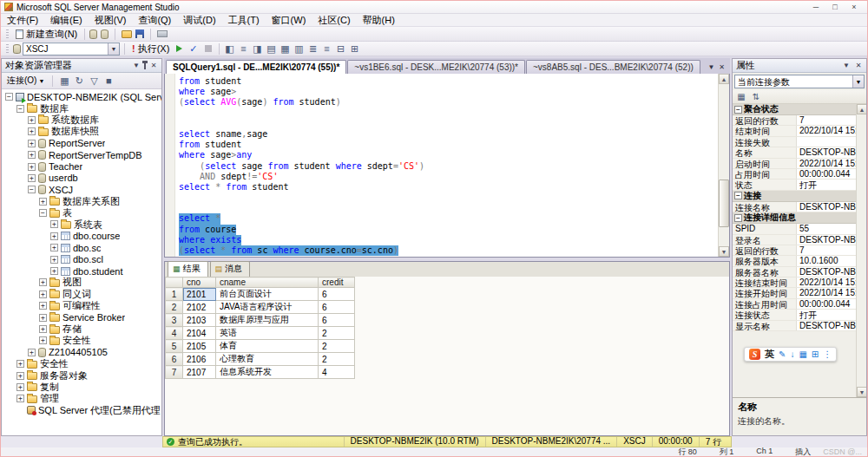  I want to click on tree-item: +安全性, so click(82, 364).